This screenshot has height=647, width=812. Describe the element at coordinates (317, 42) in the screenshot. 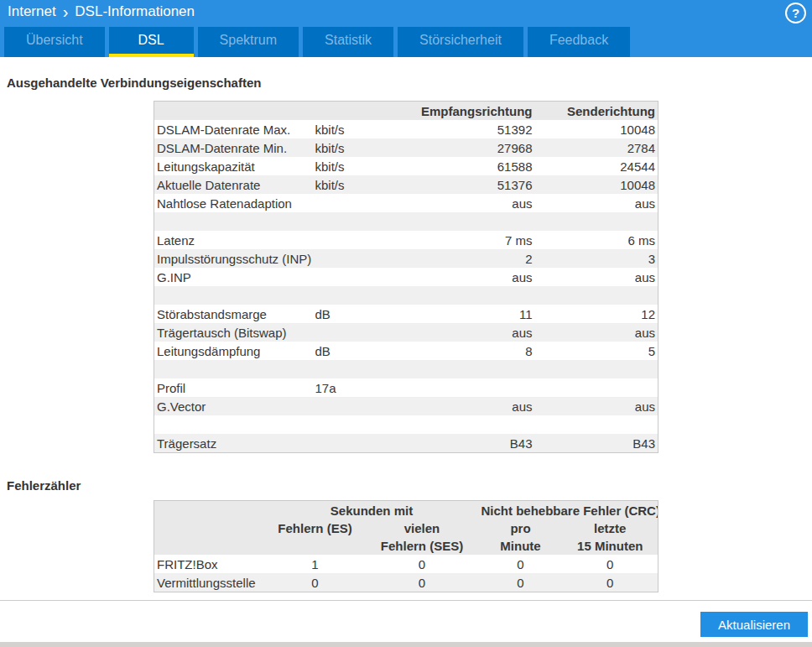

I see `tab-bar: ÜbersichtDSLSpektrumStatistikStörsicherh…` at that location.